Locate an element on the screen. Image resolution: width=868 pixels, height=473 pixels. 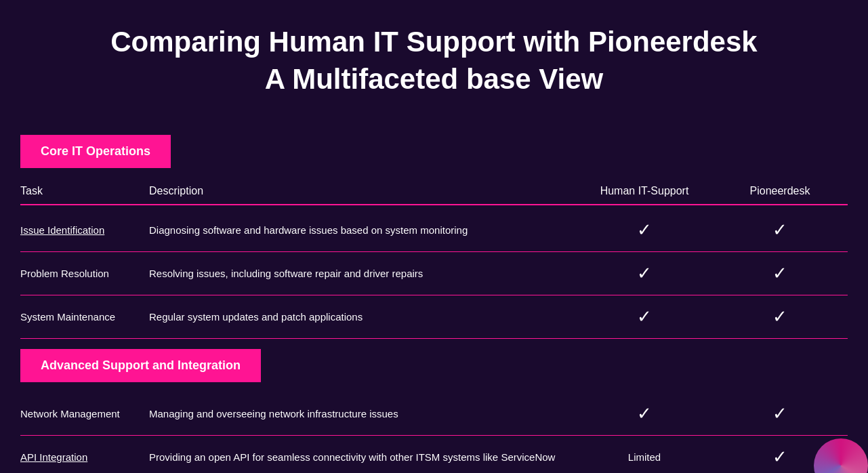
pioneerdesk-column-header: Pioneerdesk is located at coordinates (780, 191).